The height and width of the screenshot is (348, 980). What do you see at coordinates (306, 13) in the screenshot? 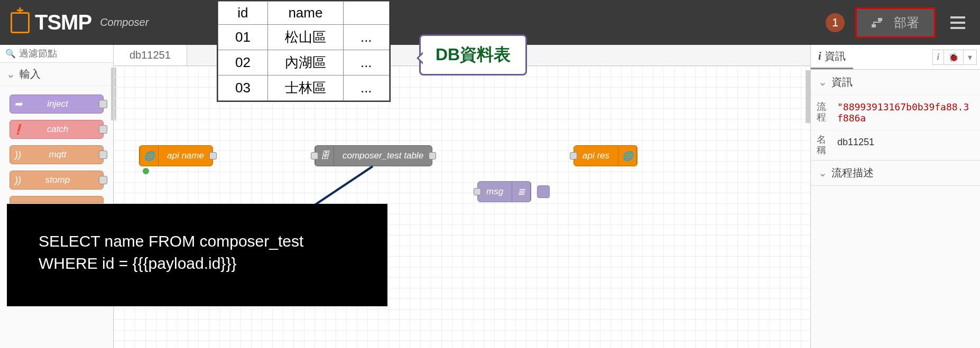
I see `col-header-name: name` at bounding box center [306, 13].